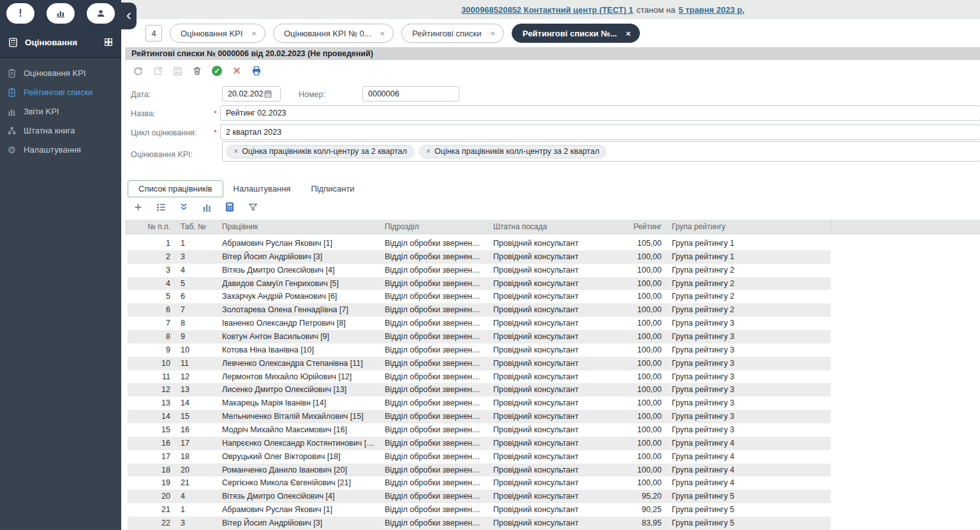 Image resolution: width=980 pixels, height=530 pixels. Describe the element at coordinates (218, 33) in the screenshot. I see `window-tab-0: Оцінювання KPI×` at that location.